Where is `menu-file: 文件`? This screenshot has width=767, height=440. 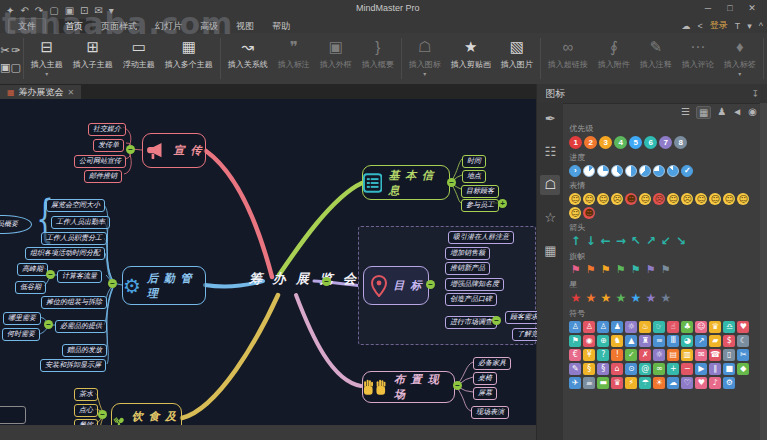
menu-file: 文件 is located at coordinates (27, 26).